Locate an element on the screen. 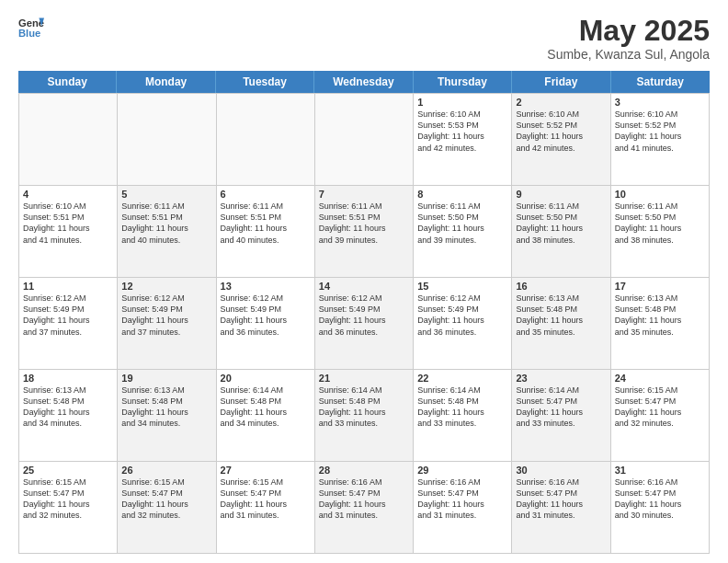 This screenshot has width=728, height=563. calendar-header: SundayMondayTuesdayWednesdayThursdayFrid… is located at coordinates (364, 82).